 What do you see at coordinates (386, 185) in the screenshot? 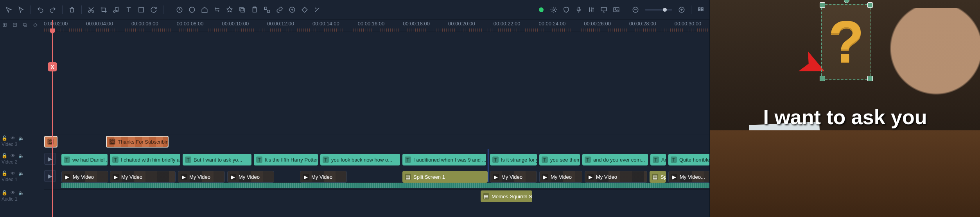
I see `audio-waveform` at bounding box center [386, 185].